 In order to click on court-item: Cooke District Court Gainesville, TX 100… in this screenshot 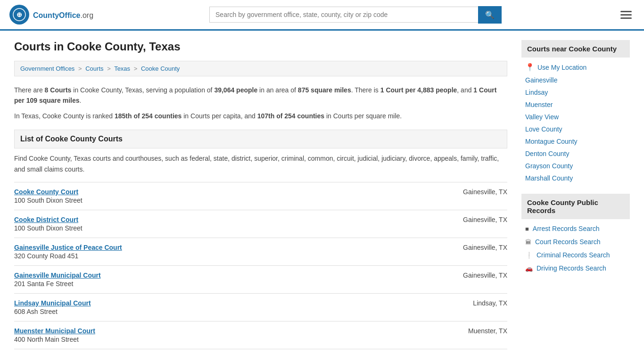, I will do `click(261, 224)`.